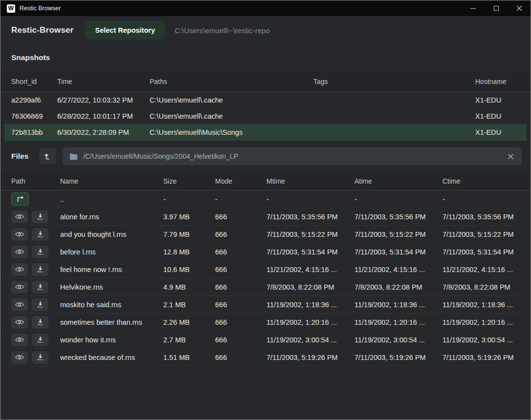  Describe the element at coordinates (398, 357) in the screenshot. I see `file-atime: 7/11/2003, 5:19:26 PM` at that location.